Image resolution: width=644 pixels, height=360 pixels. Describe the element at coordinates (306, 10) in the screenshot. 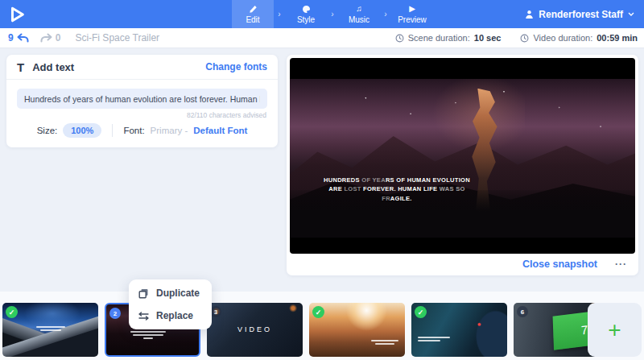

I see `palette-icon` at that location.